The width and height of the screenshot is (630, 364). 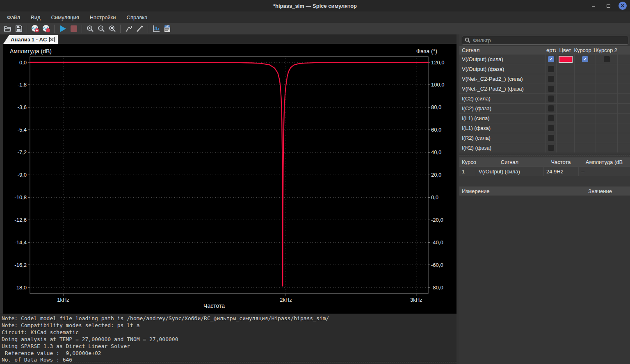 What do you see at coordinates (21, 220) in the screenshot?
I see `svg-text: -12,6` at bounding box center [21, 220].